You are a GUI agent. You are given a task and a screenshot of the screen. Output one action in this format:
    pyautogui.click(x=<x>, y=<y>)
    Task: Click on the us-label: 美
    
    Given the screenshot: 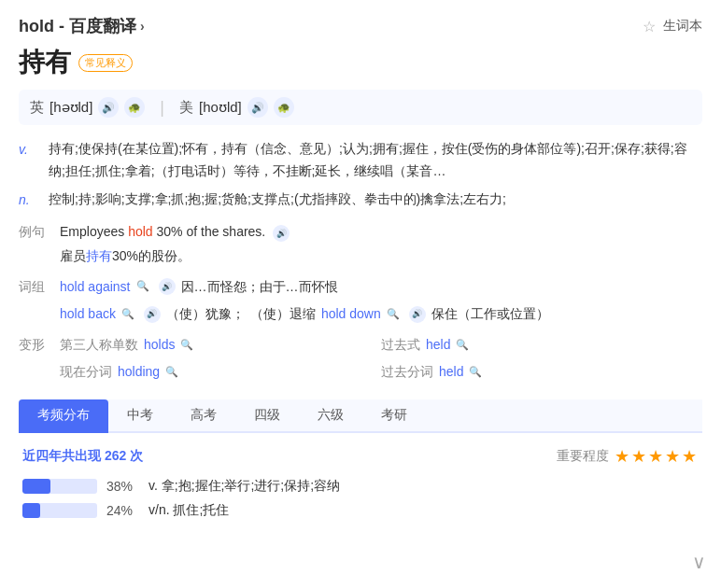 What is the action you would take?
    pyautogui.click(x=187, y=108)
    